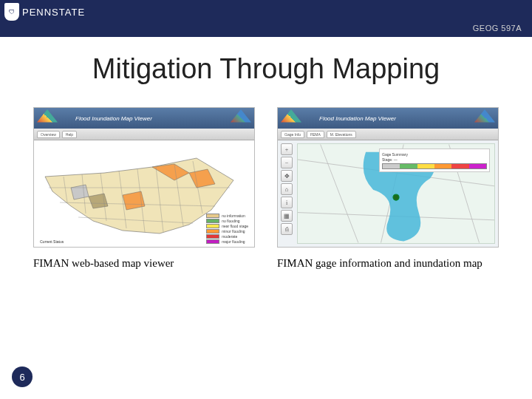 The height and width of the screenshot is (399, 532). What do you see at coordinates (396, 194) in the screenshot?
I see `inundation-map: Gage Summary Stage: —` at bounding box center [396, 194].